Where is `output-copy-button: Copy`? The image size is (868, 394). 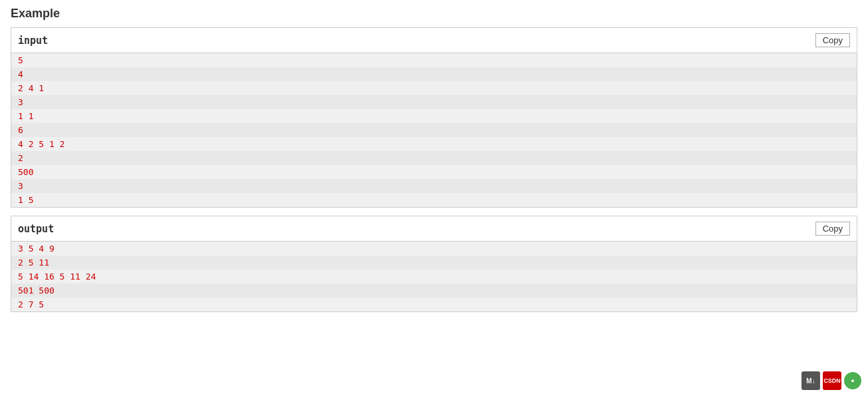
output-copy-button: Copy is located at coordinates (833, 229).